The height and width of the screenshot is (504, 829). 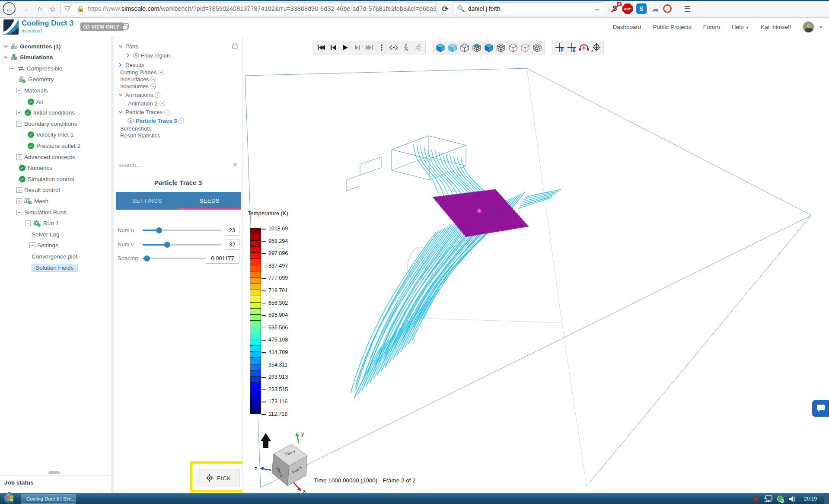 What do you see at coordinates (55, 68) in the screenshot?
I see `tree-item-compressible: −Compressible` at bounding box center [55, 68].